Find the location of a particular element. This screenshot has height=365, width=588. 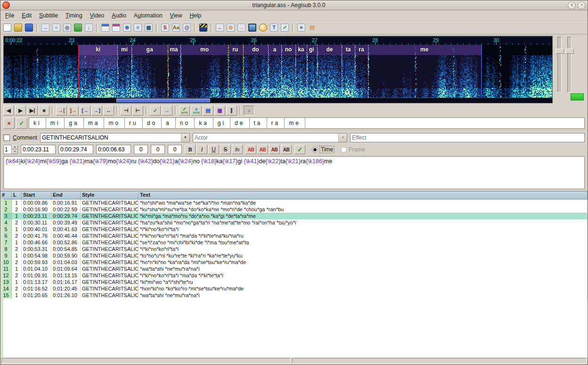

vertical-zoom-slider is located at coordinates (560, 65).